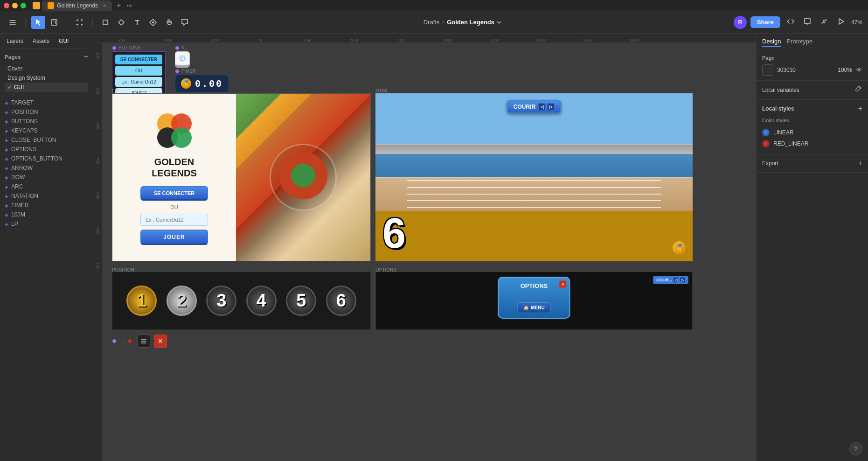 The height and width of the screenshot is (461, 868). Describe the element at coordinates (47, 131) in the screenshot. I see `layer-keycaps: ◈ KEYCAPS` at that location.